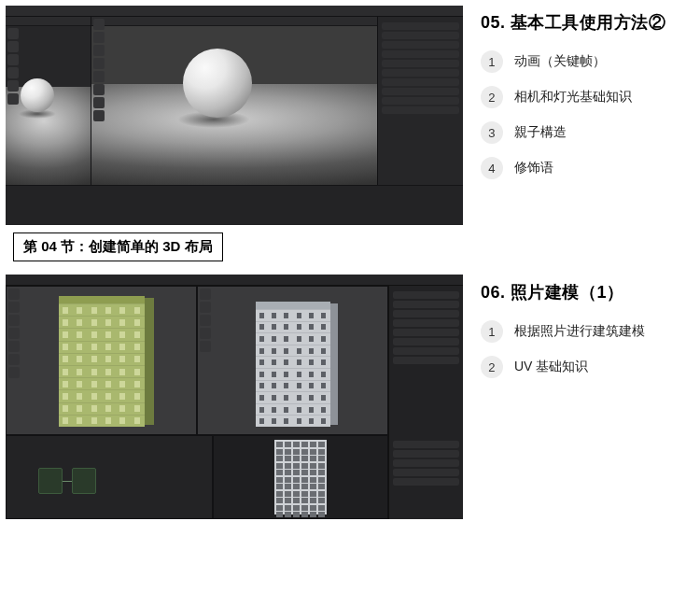 The image size is (700, 606). Describe the element at coordinates (590, 133) in the screenshot. I see `section-05-item-3: 3 親子構造` at that location.